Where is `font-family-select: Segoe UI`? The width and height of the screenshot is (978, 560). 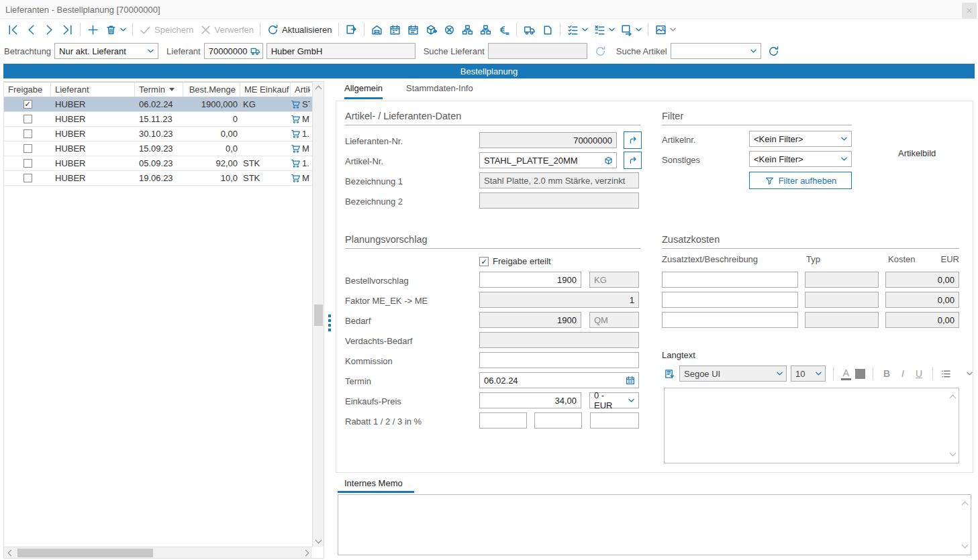
font-family-select: Segoe UI is located at coordinates (733, 374).